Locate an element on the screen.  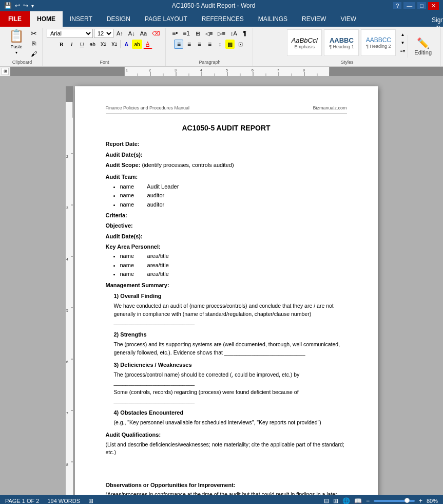
font-name-select: Arial is located at coordinates (70, 33).